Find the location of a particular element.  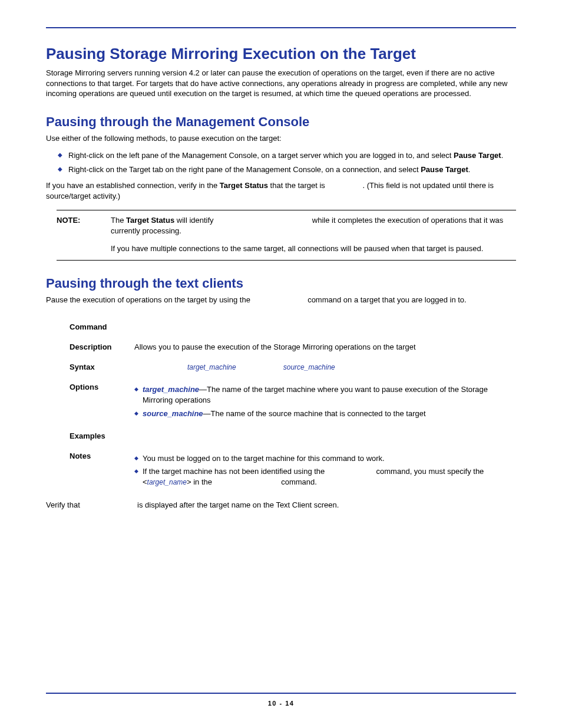

text: command, you must specify the is located at coordinates (429, 472).